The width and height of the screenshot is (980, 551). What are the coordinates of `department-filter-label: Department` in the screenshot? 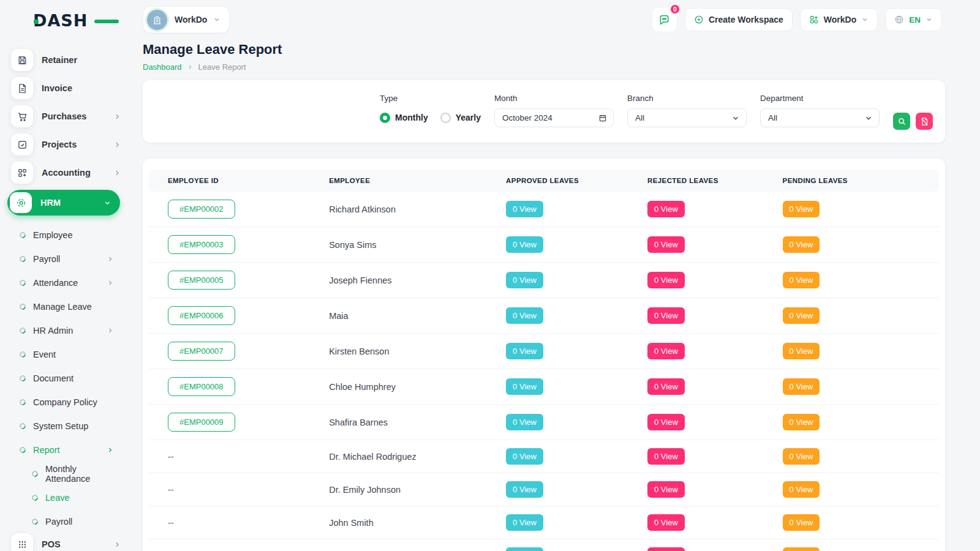 It's located at (820, 98).